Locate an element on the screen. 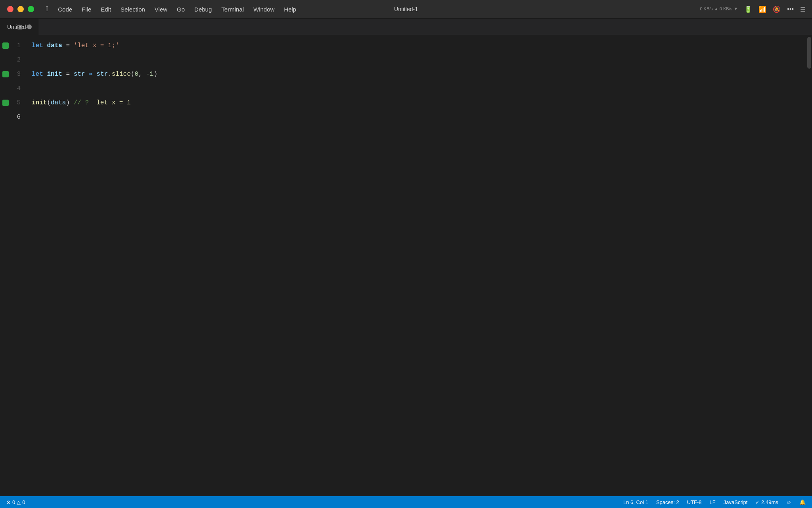 The height and width of the screenshot is (508, 812). menu-bar:  Code File Edit Selection View Go Debug… is located at coordinates (171, 9).